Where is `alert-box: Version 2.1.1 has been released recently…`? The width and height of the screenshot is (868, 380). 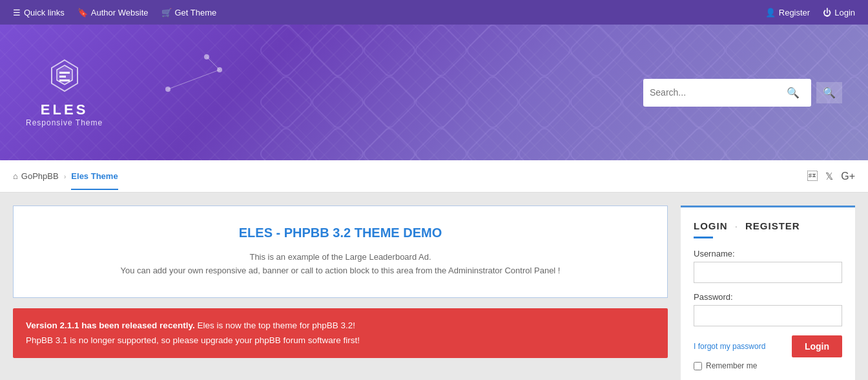 alert-box: Version 2.1.1 has been released recently… is located at coordinates (340, 333).